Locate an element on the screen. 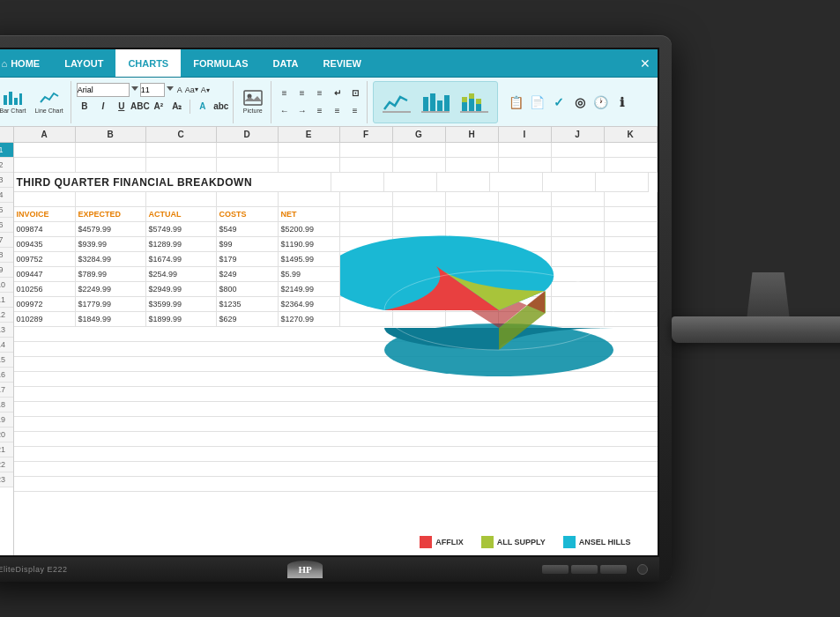  col-actual: ACTUAL is located at coordinates (182, 215).